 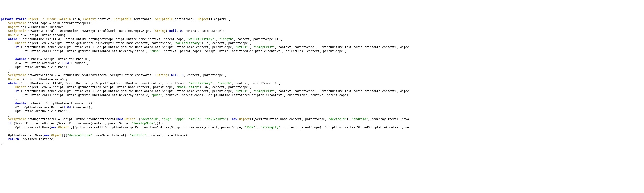 What do you see at coordinates (100, 43) in the screenshot?
I see `code-token: objectElem = ScriptRuntime.getObjectElem…` at bounding box center [100, 43].